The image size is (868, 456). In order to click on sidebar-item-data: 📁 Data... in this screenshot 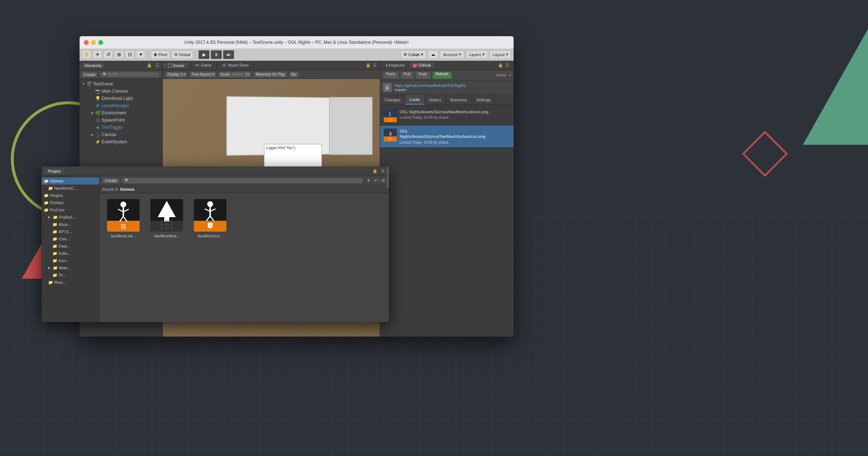, I will do `click(70, 246)`.